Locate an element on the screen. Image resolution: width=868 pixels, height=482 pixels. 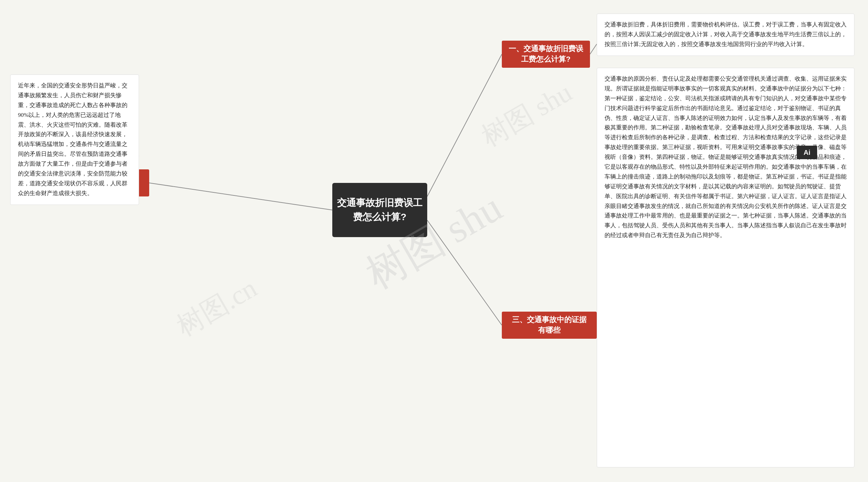
central-node-text: 交通事故折旧费误工费怎么计算? is located at coordinates (380, 210).